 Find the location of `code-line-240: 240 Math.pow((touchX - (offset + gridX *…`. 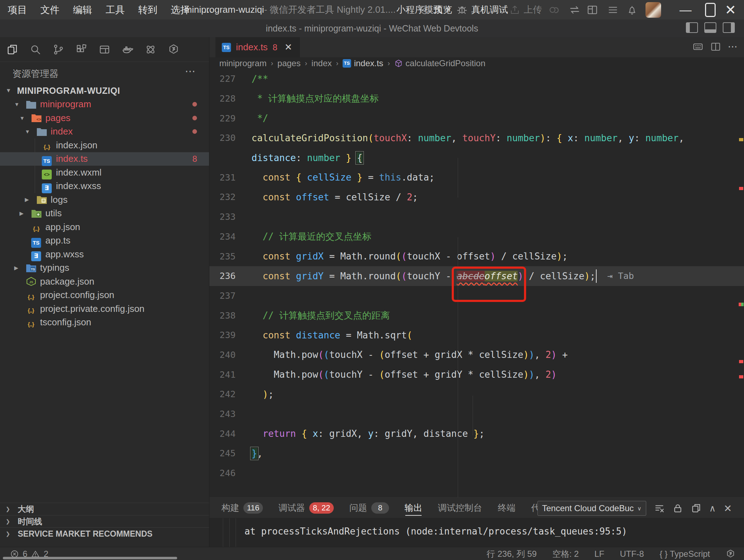

code-line-240: 240 Math.pow((touchX - (offset + gridX *… is located at coordinates (477, 355).